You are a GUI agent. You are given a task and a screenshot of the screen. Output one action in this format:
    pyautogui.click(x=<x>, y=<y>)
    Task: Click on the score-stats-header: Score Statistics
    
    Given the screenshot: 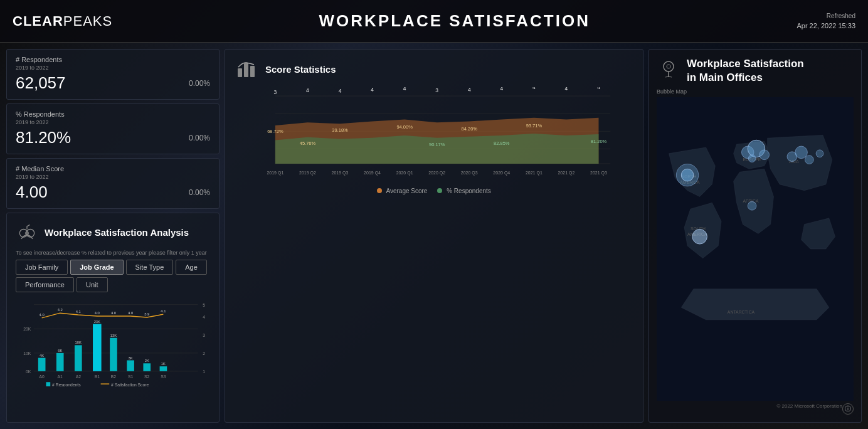 What is the action you would take?
    pyautogui.click(x=434, y=69)
    